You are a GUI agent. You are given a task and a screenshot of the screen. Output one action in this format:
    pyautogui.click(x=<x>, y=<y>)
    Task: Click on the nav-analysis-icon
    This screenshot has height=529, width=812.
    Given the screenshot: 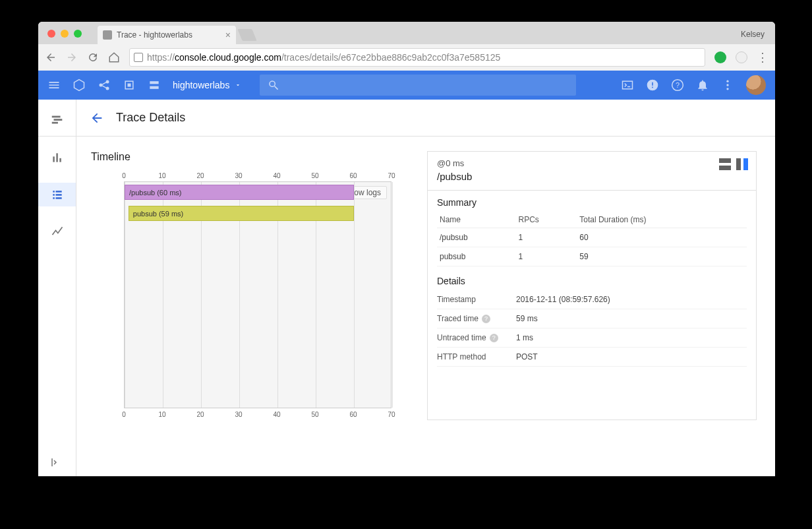 What is the action you would take?
    pyautogui.click(x=57, y=232)
    